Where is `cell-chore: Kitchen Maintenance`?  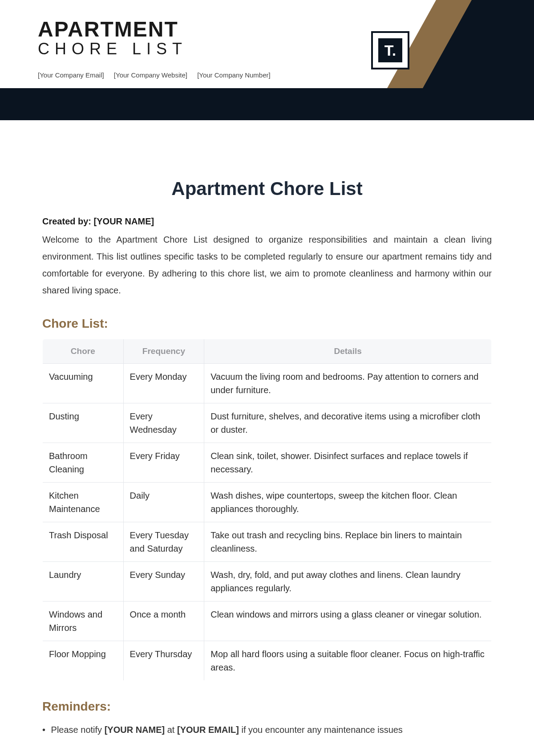 cell-chore: Kitchen Maintenance is located at coordinates (83, 502).